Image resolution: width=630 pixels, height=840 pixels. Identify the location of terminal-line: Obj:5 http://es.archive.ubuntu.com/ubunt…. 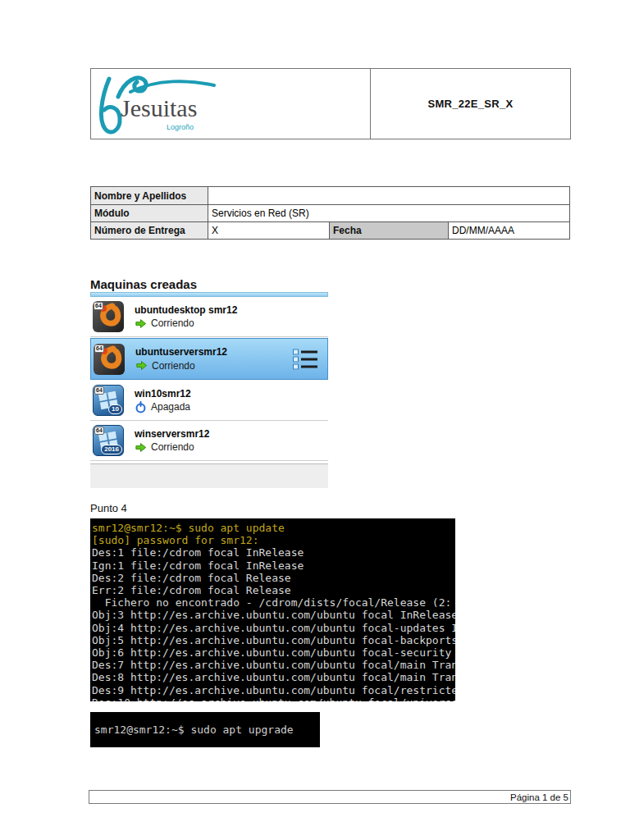
(274, 640).